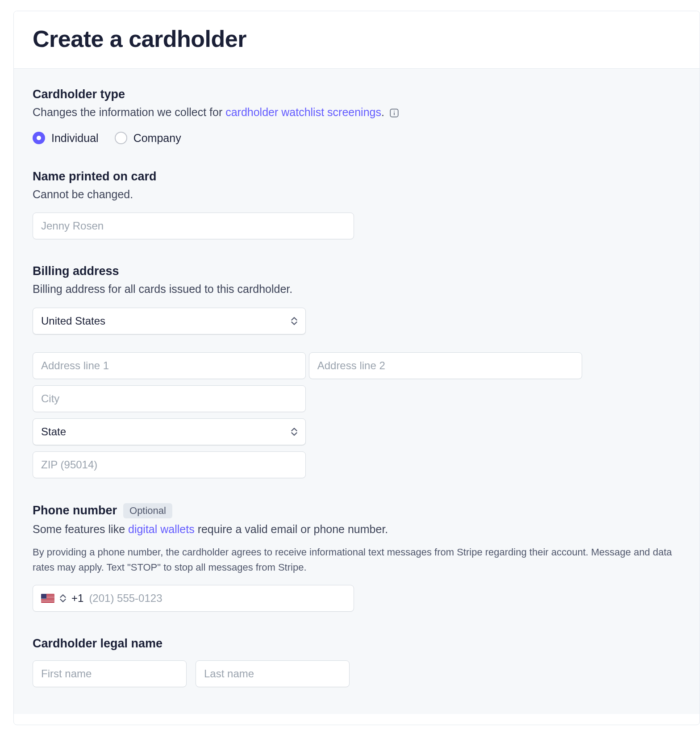 The image size is (700, 751). I want to click on billing-subtitle: Billing address for all cards issued to …, so click(357, 289).